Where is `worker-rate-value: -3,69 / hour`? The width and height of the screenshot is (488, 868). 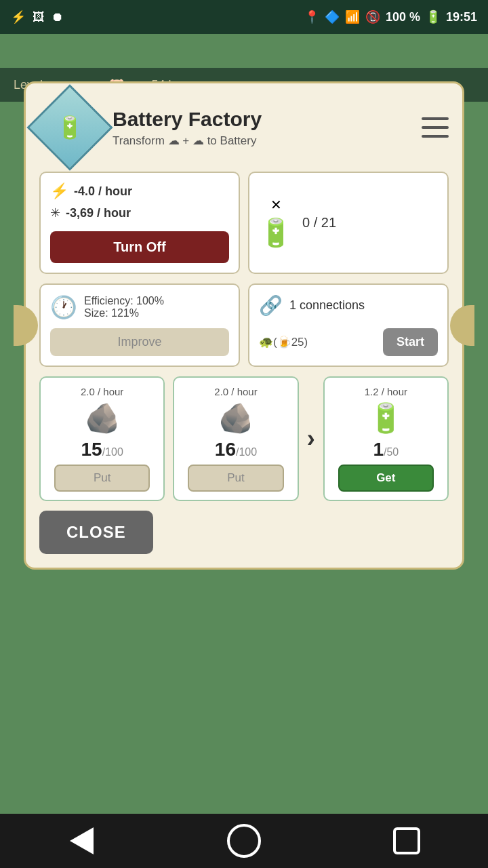 worker-rate-value: -3,69 / hour is located at coordinates (98, 213).